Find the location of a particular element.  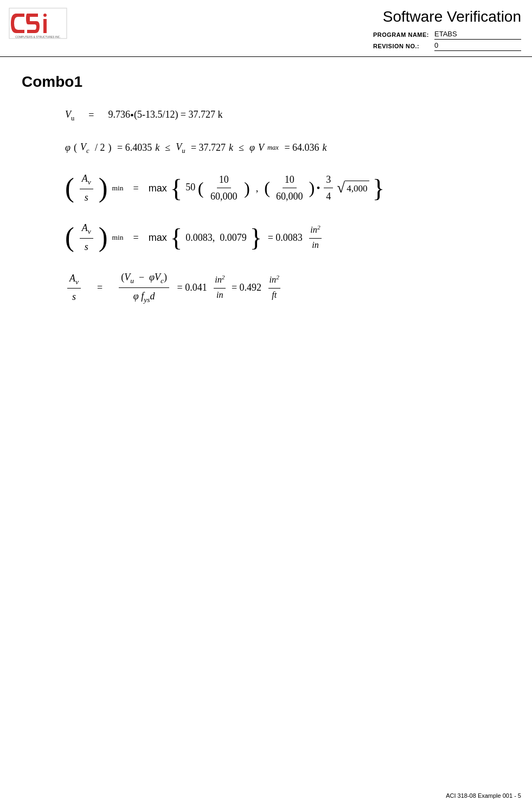

eq4-close-paren: ) is located at coordinates (103, 238).